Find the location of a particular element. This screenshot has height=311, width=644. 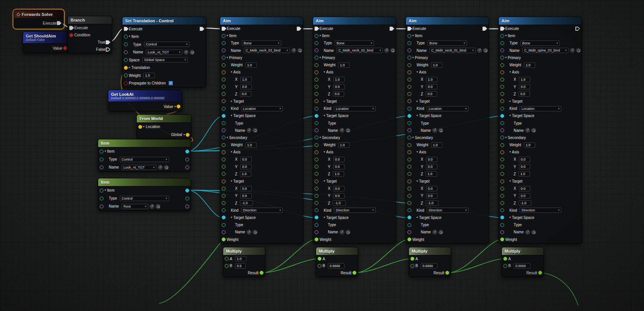

pin-target-in is located at coordinates (317, 181).